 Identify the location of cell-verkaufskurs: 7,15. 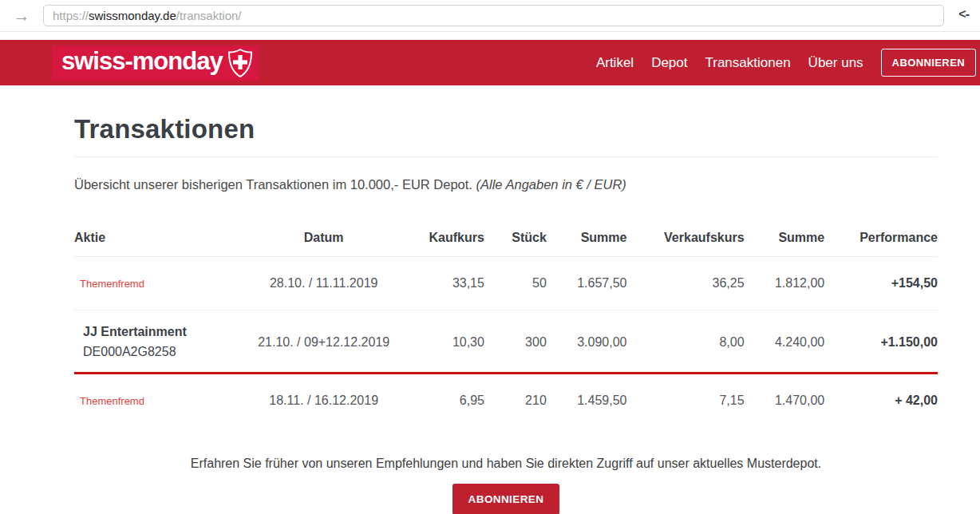
(685, 403).